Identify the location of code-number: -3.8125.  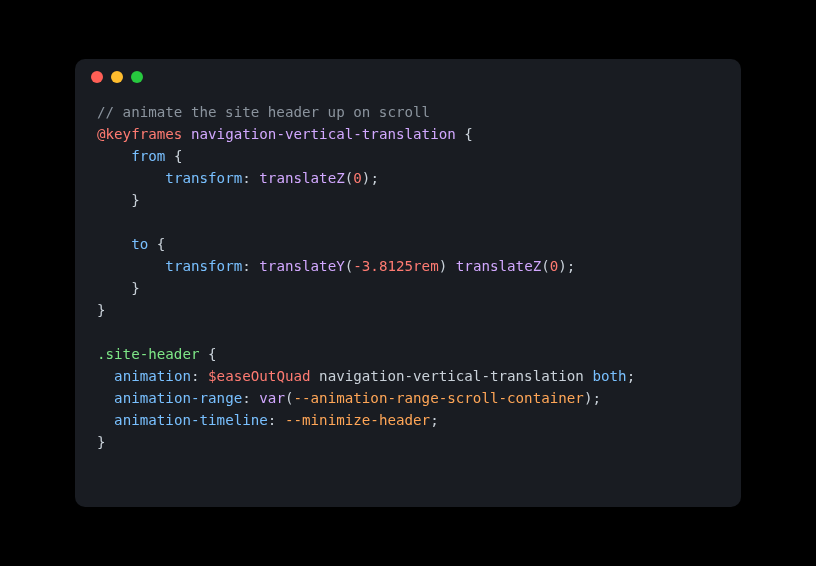
(383, 266).